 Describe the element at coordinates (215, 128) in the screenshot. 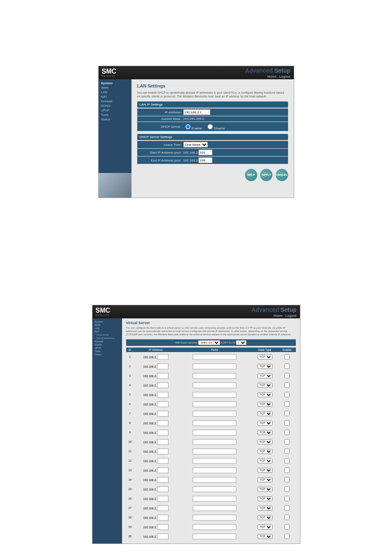

I see `dhcp-disable-radio: Disable` at that location.